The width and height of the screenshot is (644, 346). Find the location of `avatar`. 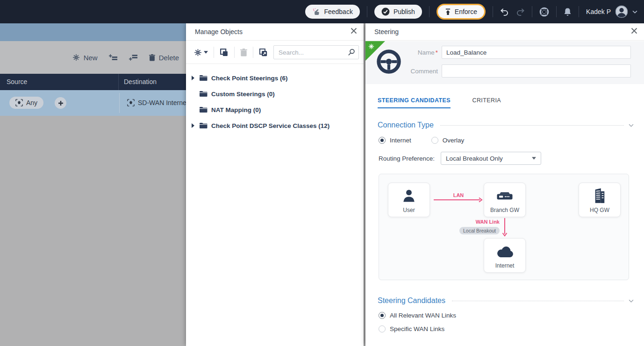

avatar is located at coordinates (622, 12).